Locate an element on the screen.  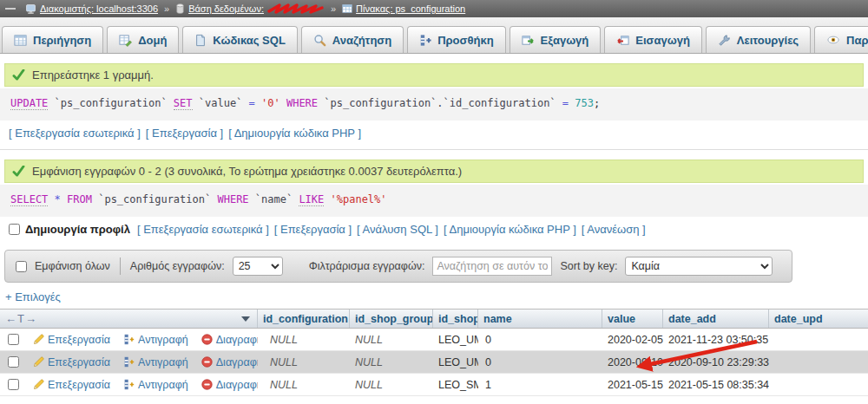
edit-link-2: [ Επεξεργασία ] is located at coordinates (312, 229).